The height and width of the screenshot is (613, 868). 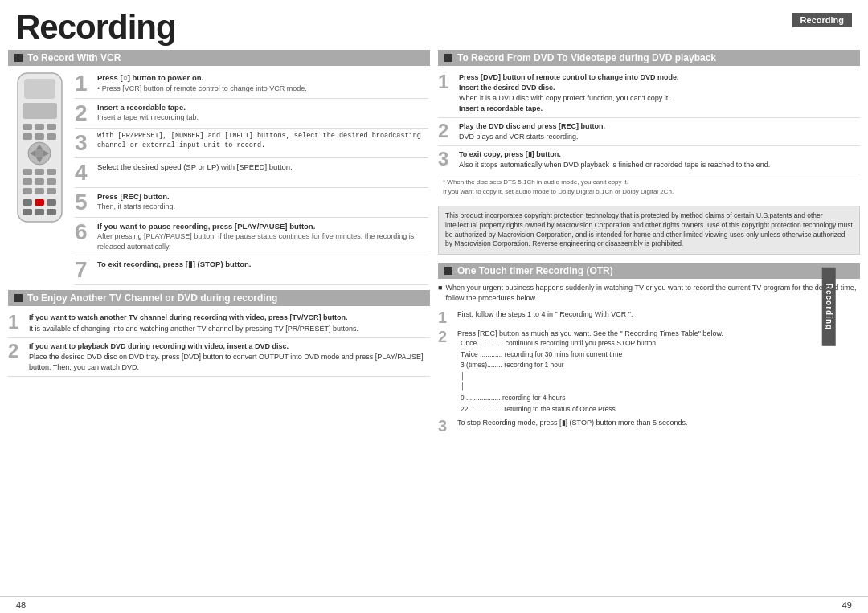 I want to click on step3-title: With [PR/PRESET], [NUMBER] and [INPUT] b…, so click(x=263, y=141).